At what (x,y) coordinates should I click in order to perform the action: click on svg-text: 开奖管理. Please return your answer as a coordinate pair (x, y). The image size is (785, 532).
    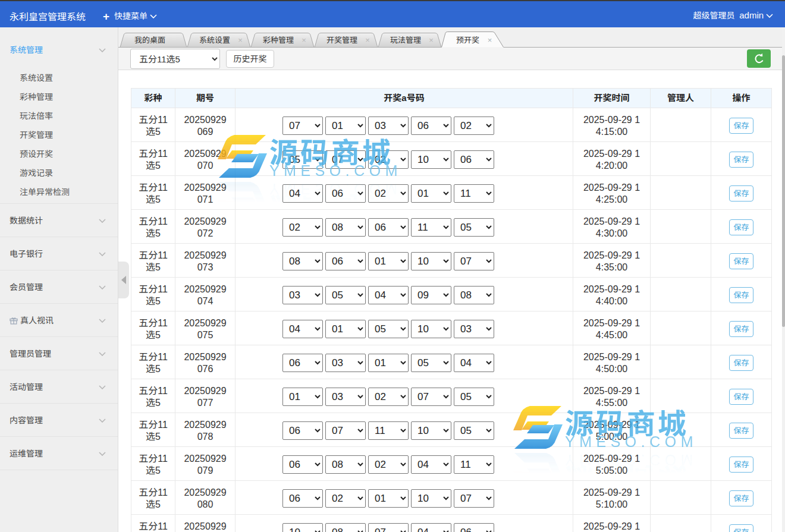
    Looking at the image, I should click on (342, 40).